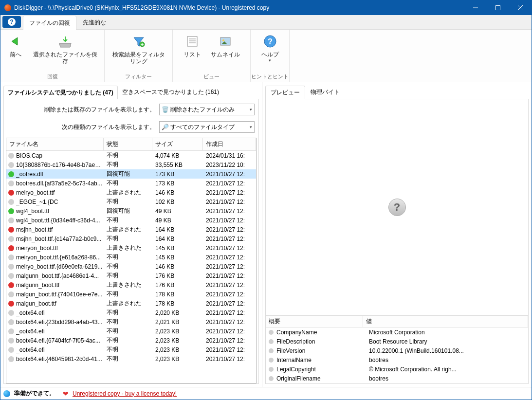 The width and height of the screenshot is (532, 400). What do you see at coordinates (131, 220) in the screenshot?
I see `file-row: wgl4_boot.ttf.{0d34e4ff-c36d-4... 不明 49 …` at bounding box center [131, 220].